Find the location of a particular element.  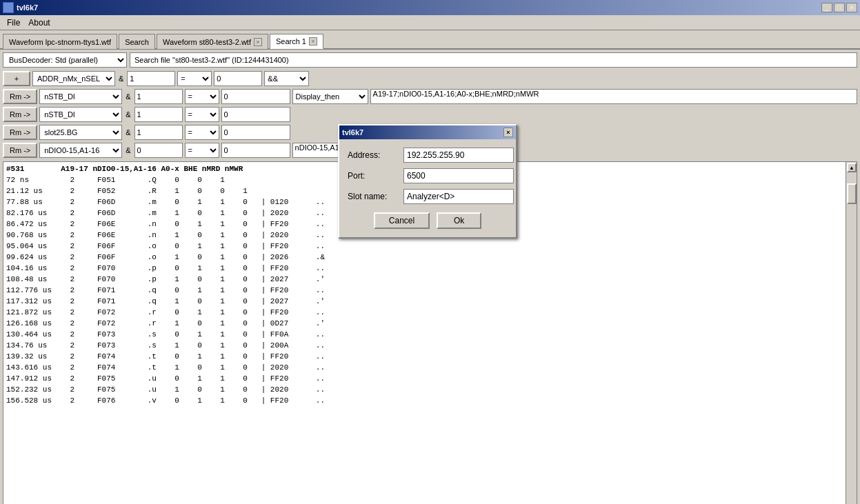

modal-close-button: × is located at coordinates (508, 132).